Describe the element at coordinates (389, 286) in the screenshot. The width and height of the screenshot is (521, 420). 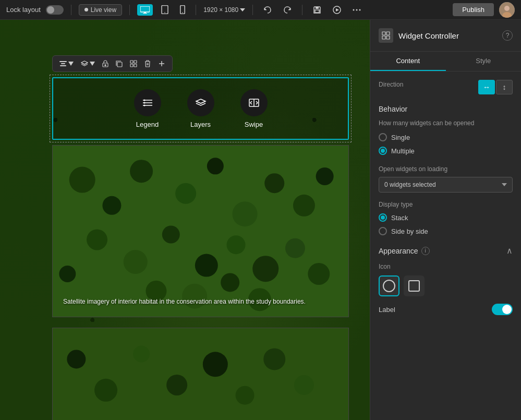
I see `icon-circle-option` at that location.